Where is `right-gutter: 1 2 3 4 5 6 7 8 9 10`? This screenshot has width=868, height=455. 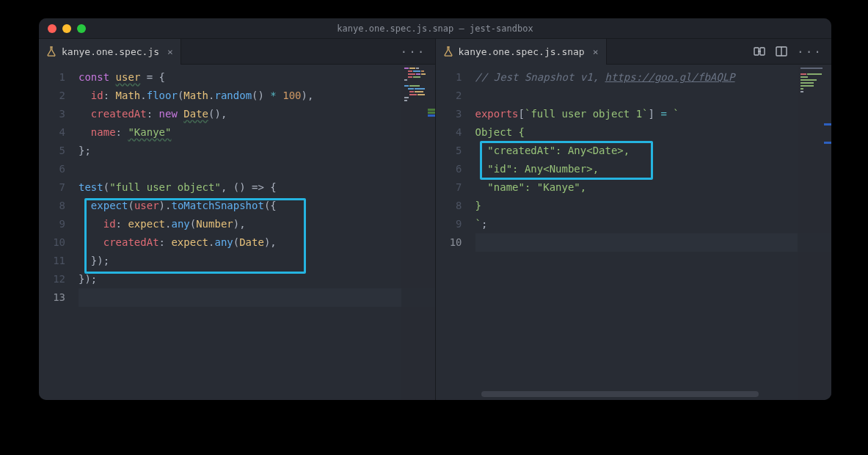
right-gutter: 1 2 3 4 5 6 7 8 9 10 is located at coordinates (456, 160).